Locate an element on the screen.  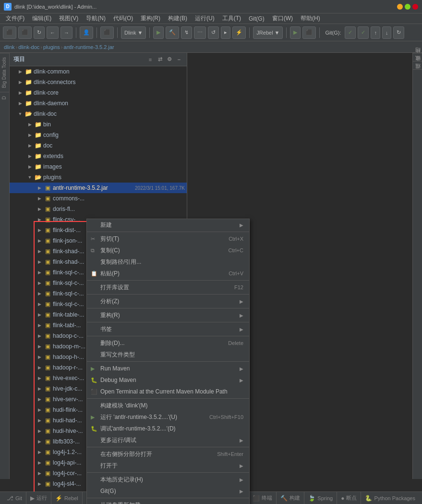
tree-item-extends: ▶ 📁 extends is located at coordinates (98, 156).